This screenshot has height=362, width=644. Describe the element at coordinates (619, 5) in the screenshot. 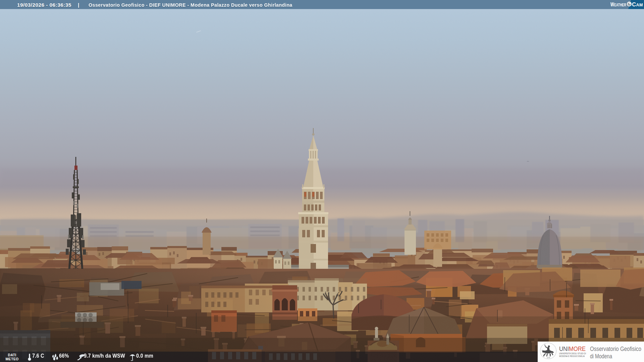

I see `svg-text: WEATHER` at that location.